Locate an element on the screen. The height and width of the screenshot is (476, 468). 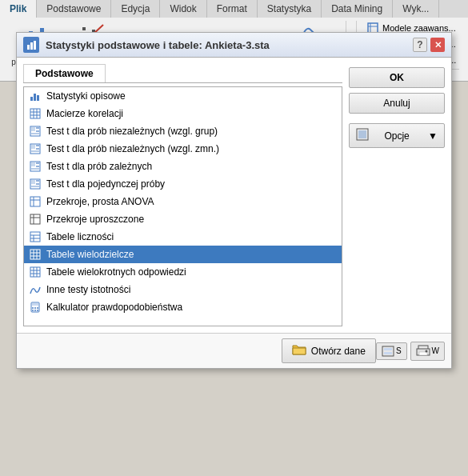
list-item: Statystyki opisowe is located at coordinates (182, 96).